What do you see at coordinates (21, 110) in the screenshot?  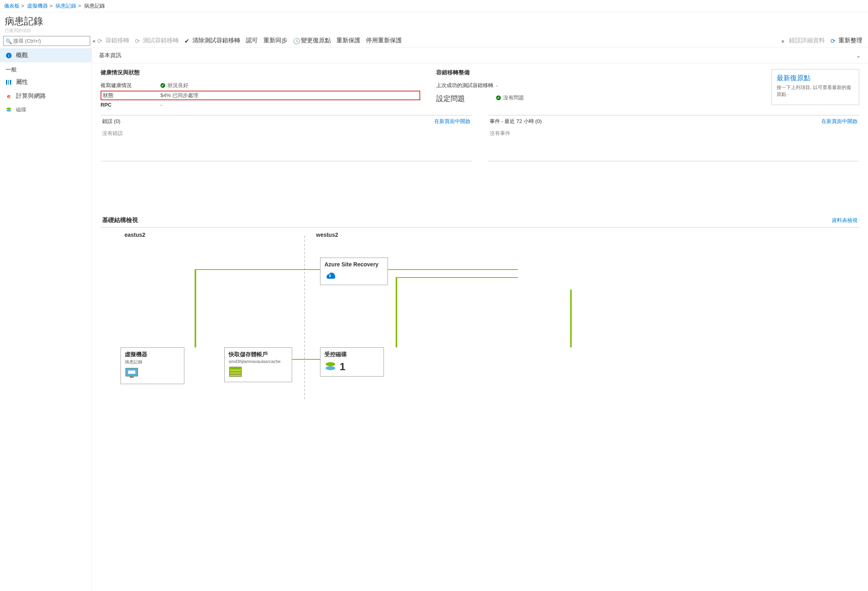 I see `sidebar-item-label: 磁碟` at bounding box center [21, 110].